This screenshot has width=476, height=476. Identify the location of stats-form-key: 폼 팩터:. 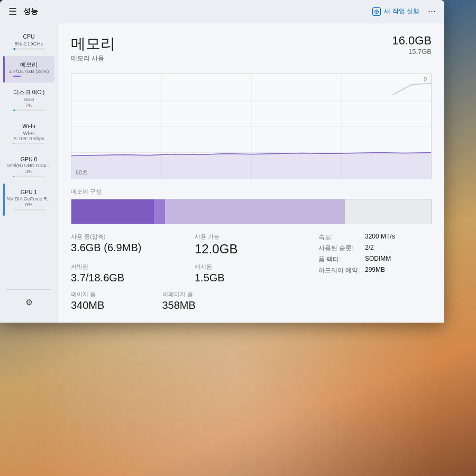
(340, 259).